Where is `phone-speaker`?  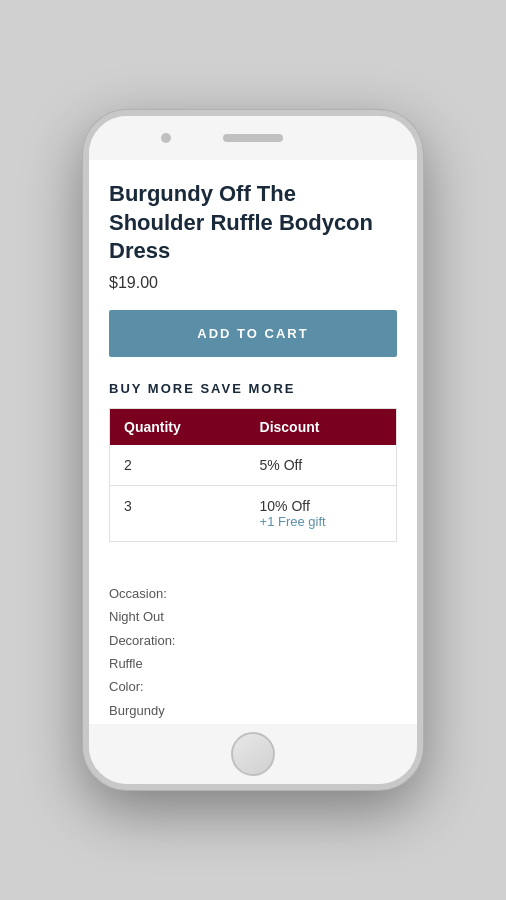
phone-speaker is located at coordinates (253, 138).